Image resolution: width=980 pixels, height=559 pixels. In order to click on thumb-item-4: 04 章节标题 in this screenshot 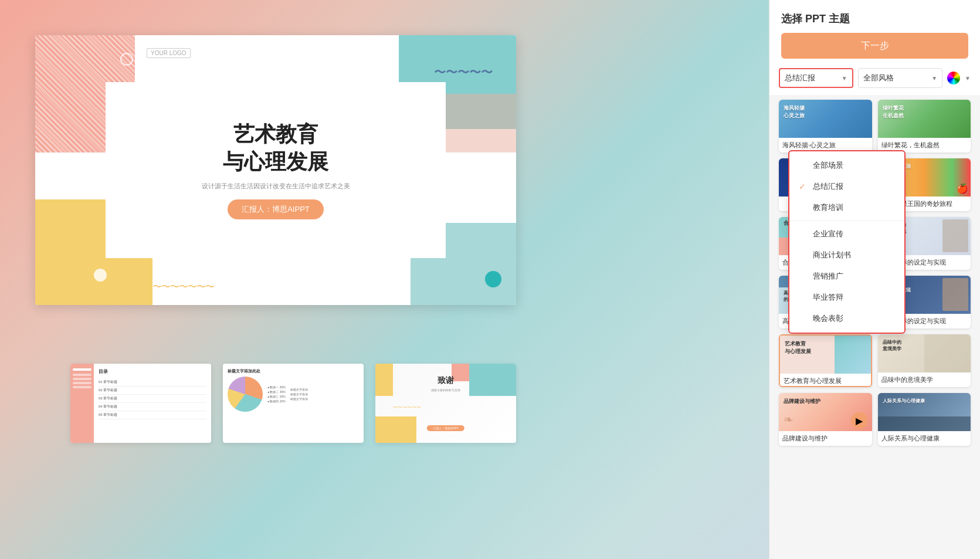, I will do `click(152, 407)`.